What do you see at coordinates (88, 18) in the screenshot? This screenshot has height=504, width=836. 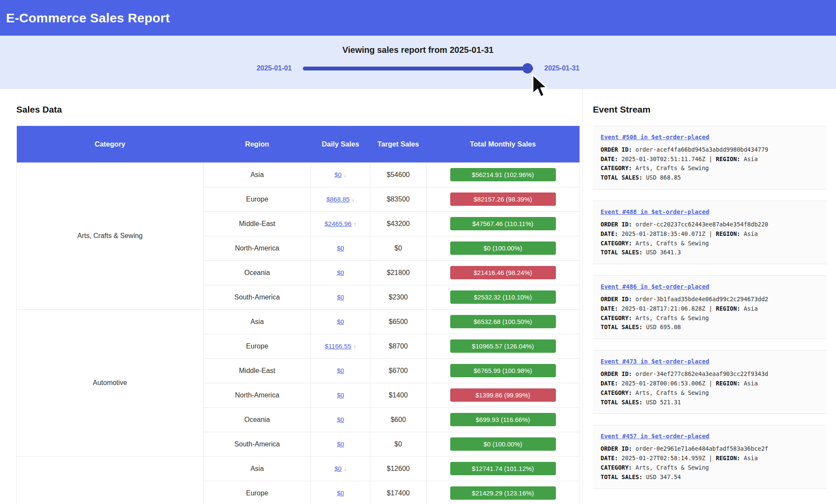 I see `page-title: E-Commerce Sales Report` at bounding box center [88, 18].